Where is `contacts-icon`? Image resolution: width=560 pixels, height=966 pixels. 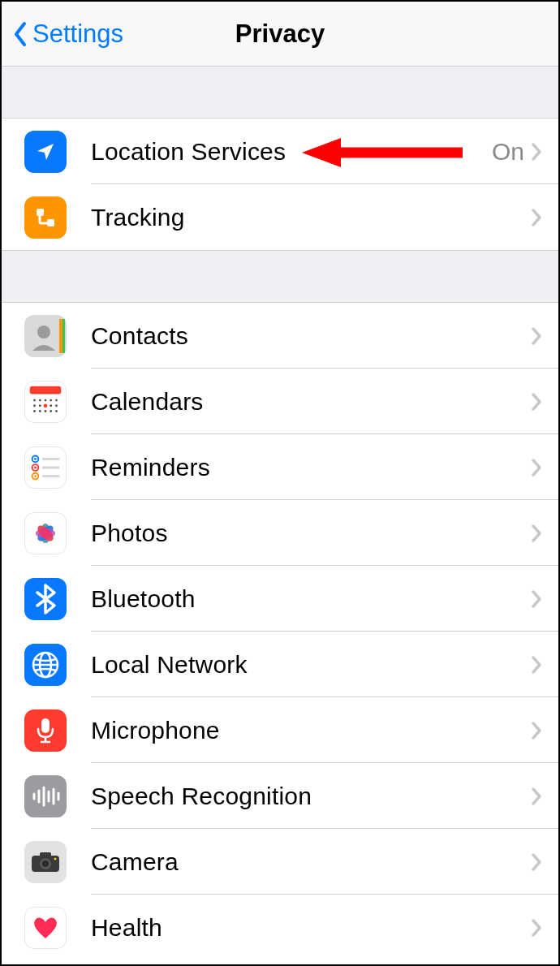 contacts-icon is located at coordinates (45, 336).